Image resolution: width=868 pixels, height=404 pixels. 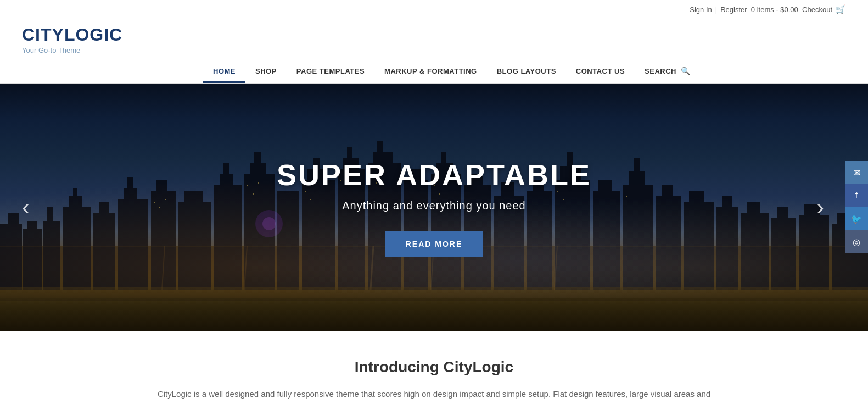 What do you see at coordinates (775, 10) in the screenshot?
I see `cart-label: 0 items - $0.00` at bounding box center [775, 10].